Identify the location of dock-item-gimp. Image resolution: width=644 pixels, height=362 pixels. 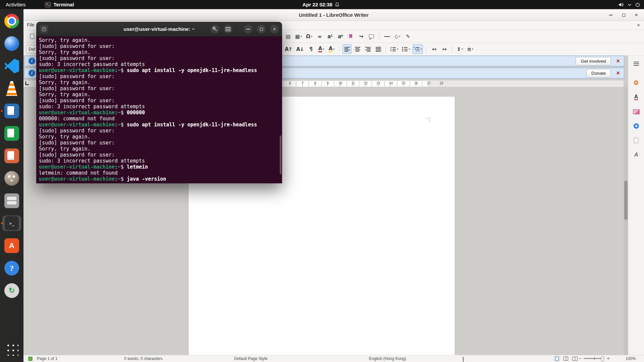
(12, 178).